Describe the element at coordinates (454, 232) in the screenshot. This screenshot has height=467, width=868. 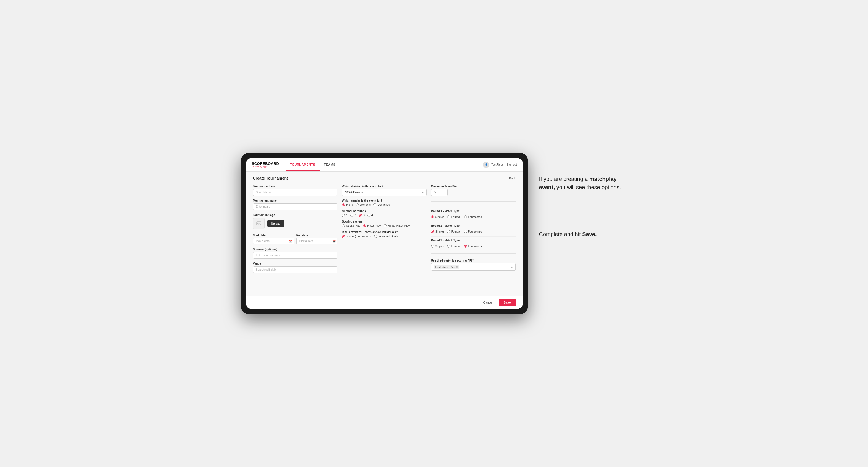
I see `round2-fourball: Fourball` at that location.